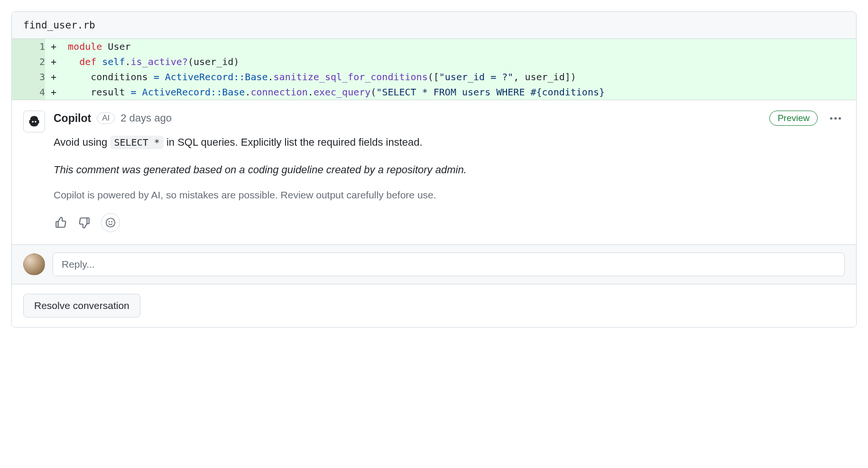 This screenshot has width=868, height=468. I want to click on code-line: result = ActiveRecord::Base.connection.e…, so click(459, 92).